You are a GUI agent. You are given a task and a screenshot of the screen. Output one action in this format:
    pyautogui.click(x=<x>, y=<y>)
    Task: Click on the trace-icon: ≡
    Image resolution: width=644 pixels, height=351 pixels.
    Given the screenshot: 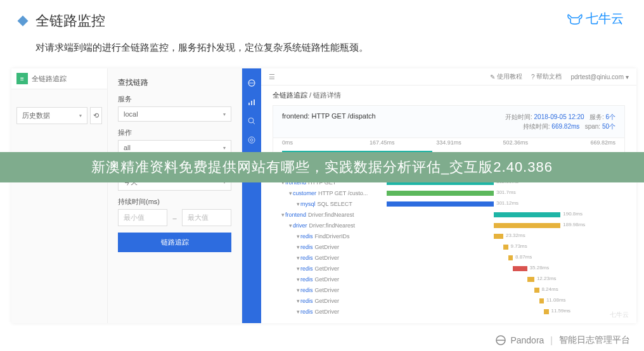 What is the action you would take?
    pyautogui.click(x=22, y=79)
    